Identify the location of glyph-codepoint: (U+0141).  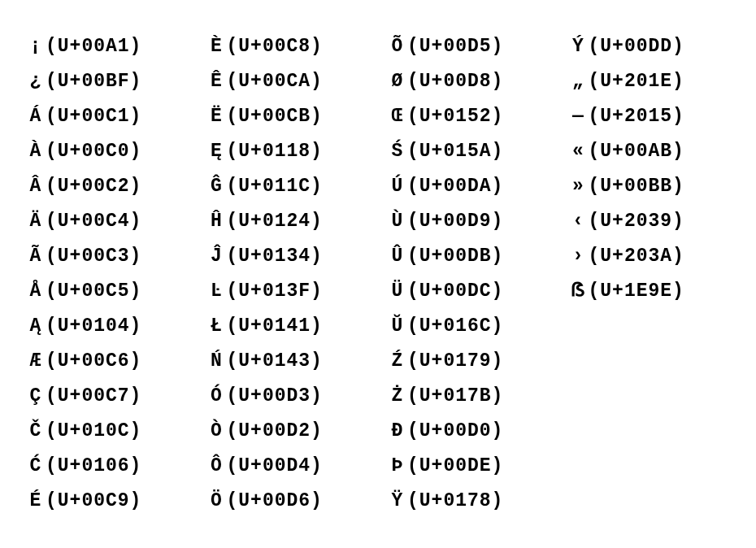
(275, 326).